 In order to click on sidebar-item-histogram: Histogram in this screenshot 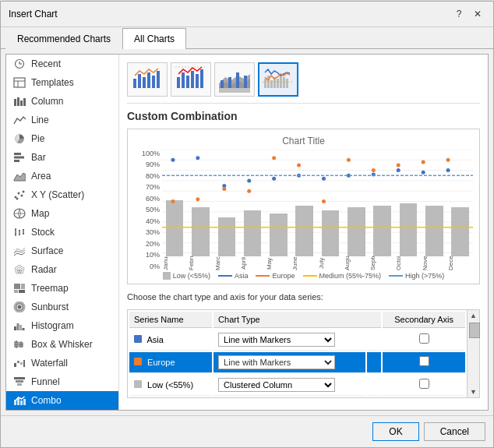, I will do `click(62, 326)`.